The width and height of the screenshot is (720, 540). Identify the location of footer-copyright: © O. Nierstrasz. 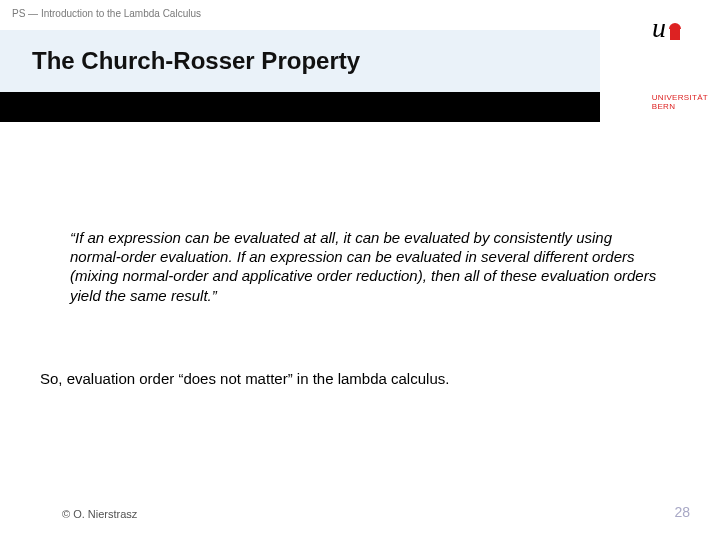
(100, 514).